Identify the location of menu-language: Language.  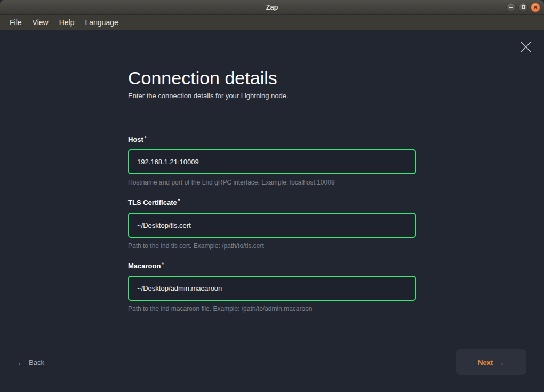
(101, 22).